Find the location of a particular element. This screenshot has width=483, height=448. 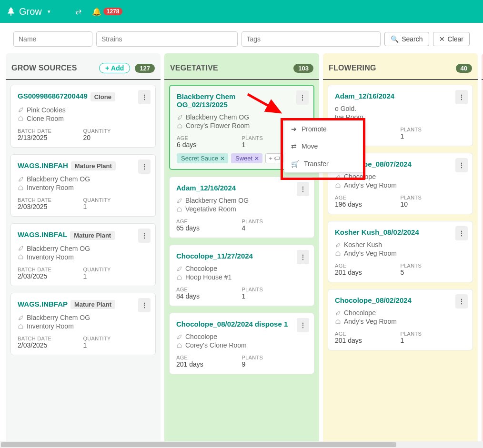

strains-filter-input is located at coordinates (167, 39).